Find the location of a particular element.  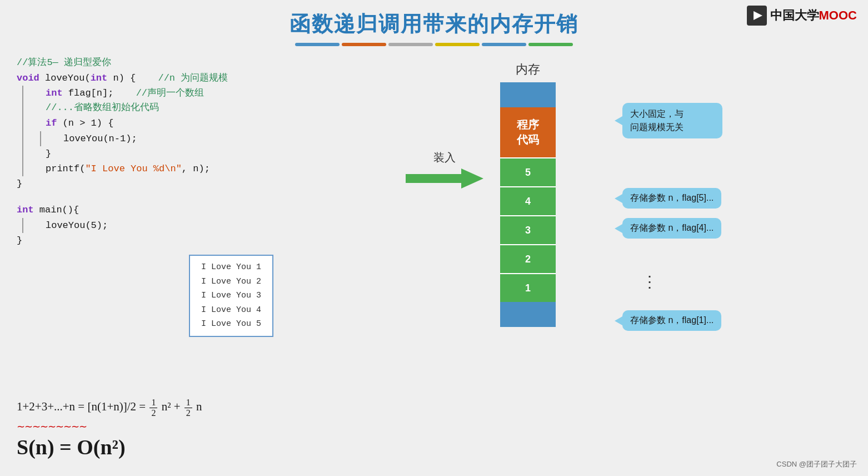

output-line-2: I Love You 2 is located at coordinates (231, 282).